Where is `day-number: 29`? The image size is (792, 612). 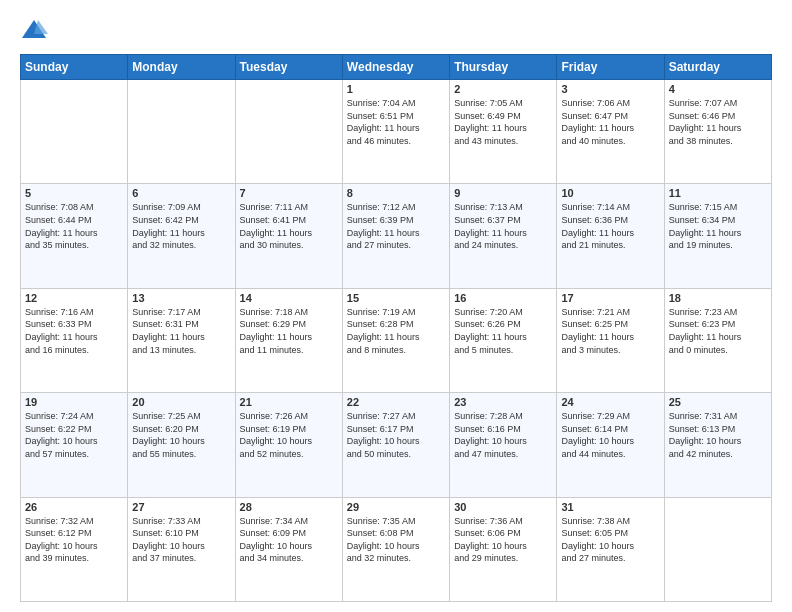
day-number: 29 is located at coordinates (396, 507).